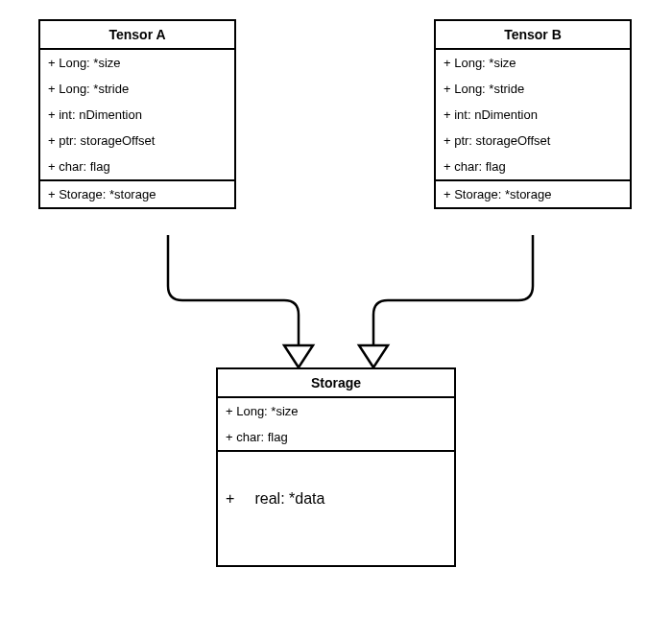 This screenshot has height=639, width=672. Describe the element at coordinates (238, 499) in the screenshot. I see `plus-sign: +` at that location.